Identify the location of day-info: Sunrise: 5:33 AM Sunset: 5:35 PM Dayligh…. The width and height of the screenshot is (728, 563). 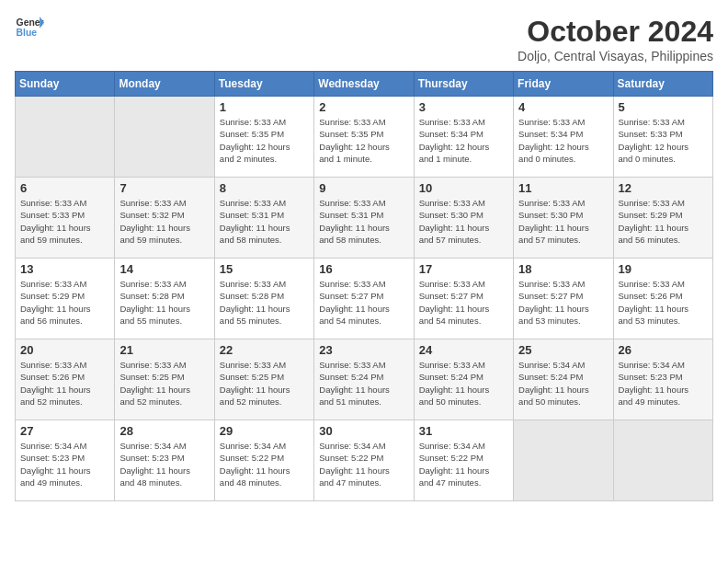
(265, 140).